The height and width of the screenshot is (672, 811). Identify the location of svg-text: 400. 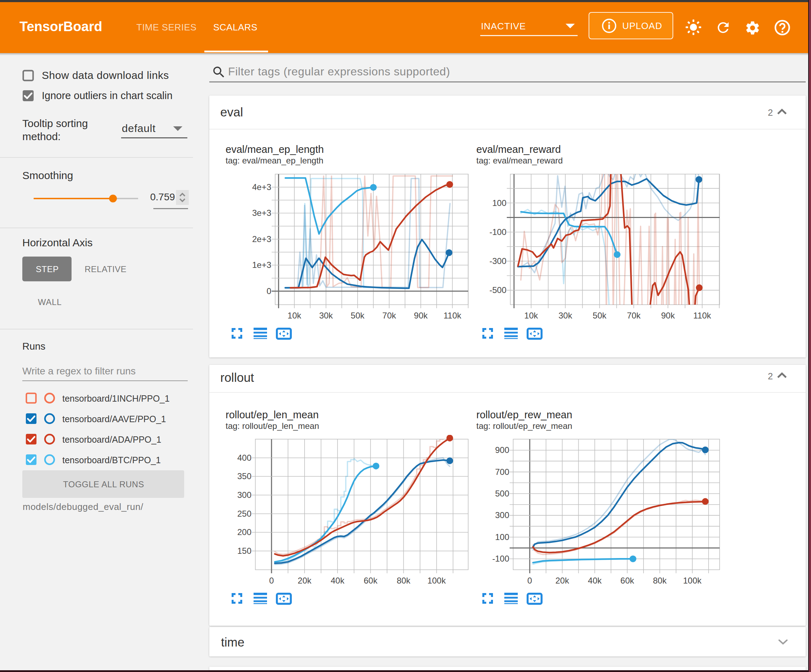
(244, 458).